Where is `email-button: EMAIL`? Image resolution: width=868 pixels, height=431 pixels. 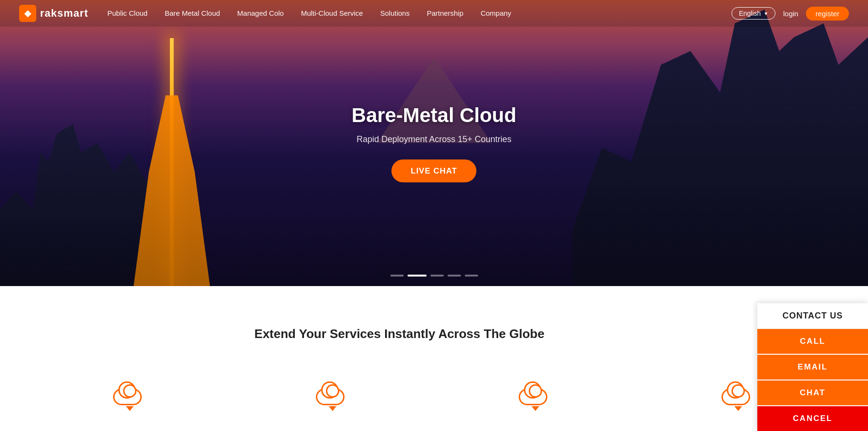
email-button: EMAIL is located at coordinates (813, 367).